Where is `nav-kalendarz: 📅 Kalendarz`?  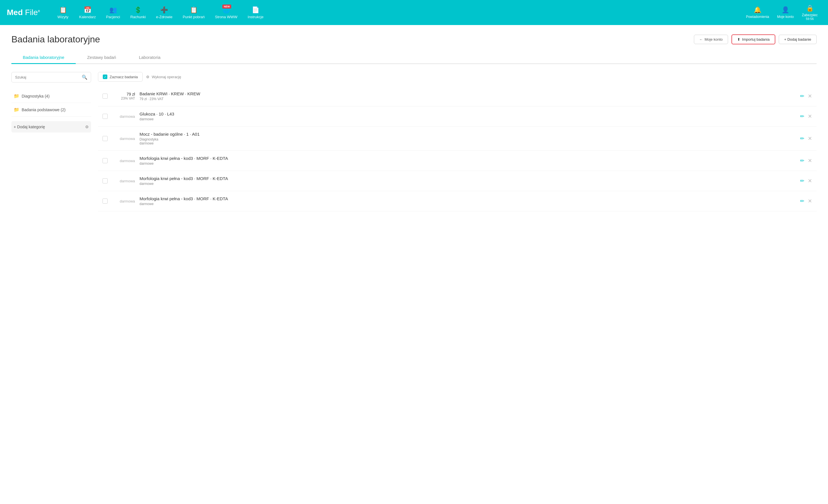 nav-kalendarz: 📅 Kalendarz is located at coordinates (87, 13).